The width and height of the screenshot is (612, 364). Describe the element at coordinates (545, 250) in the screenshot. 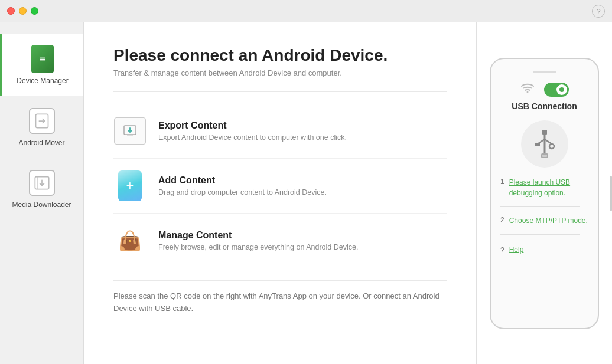

I see `step-help: ? Help` at that location.